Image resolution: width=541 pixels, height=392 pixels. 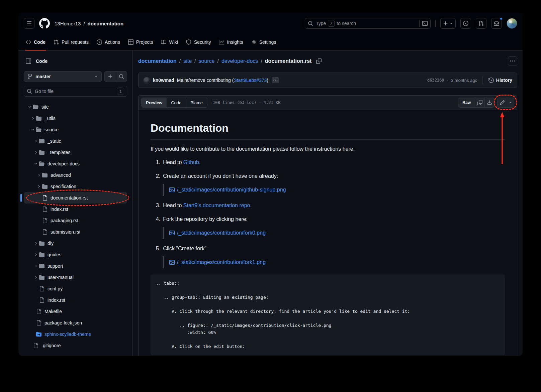 What do you see at coordinates (51, 243) in the screenshot?
I see `tree-item-label: diy` at bounding box center [51, 243].